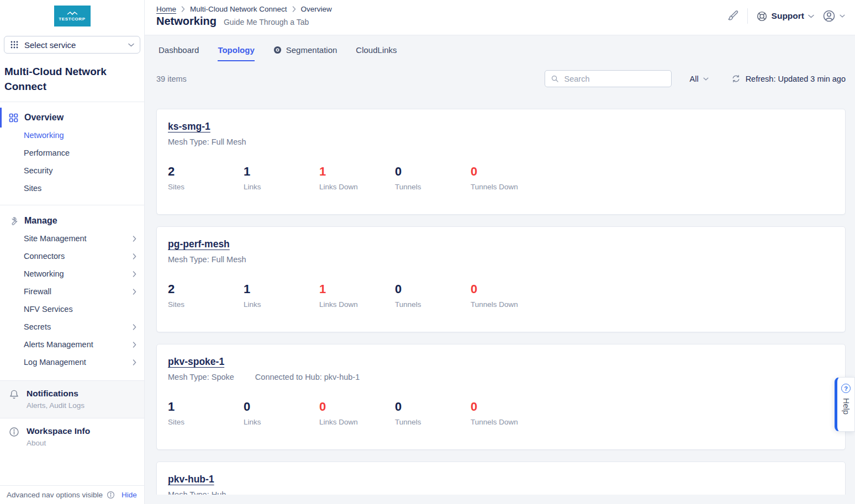 Image resolution: width=855 pixels, height=504 pixels. I want to click on logo-wings-icon, so click(72, 13).